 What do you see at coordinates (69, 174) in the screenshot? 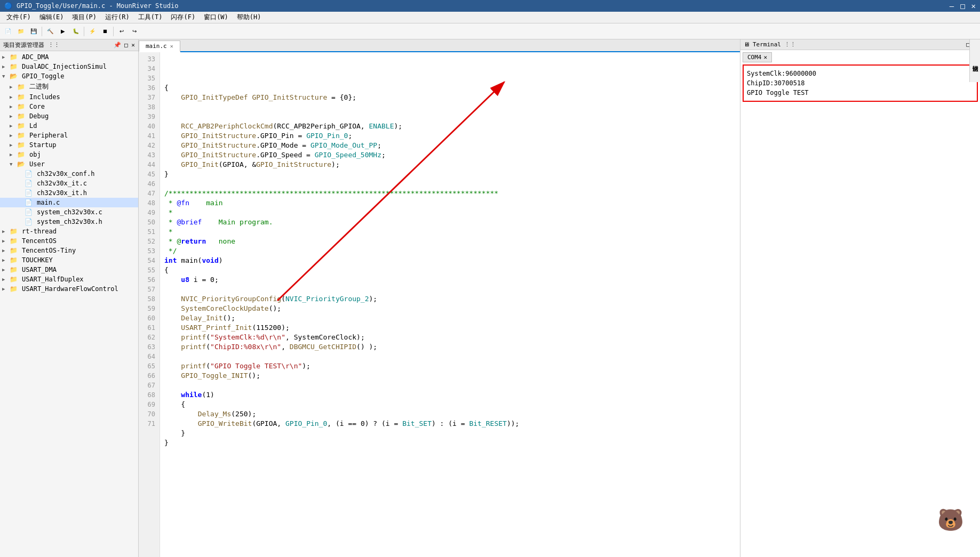
I see `tree-item-ch32v30x-conf-h: 📄ch32v30x_conf.h` at bounding box center [69, 174].